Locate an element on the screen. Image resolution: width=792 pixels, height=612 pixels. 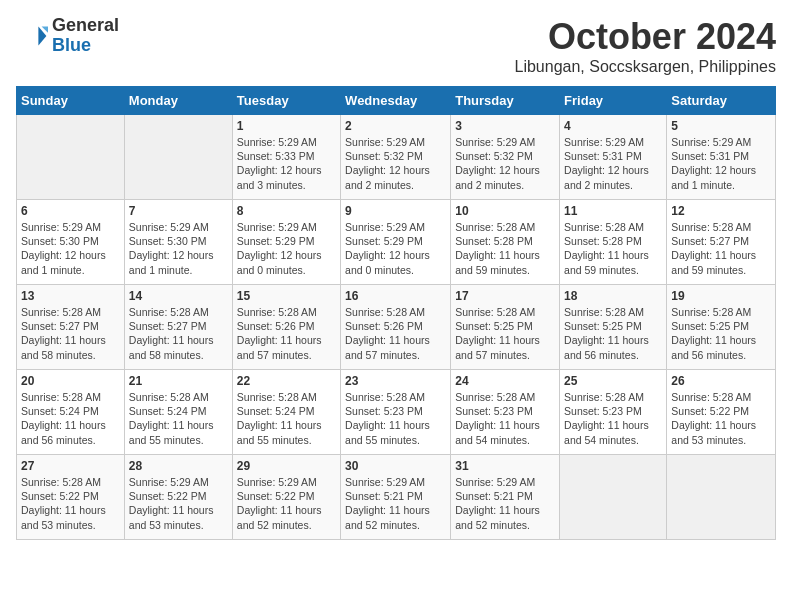
weekday-header-sunday: Sunday is located at coordinates (71, 101).